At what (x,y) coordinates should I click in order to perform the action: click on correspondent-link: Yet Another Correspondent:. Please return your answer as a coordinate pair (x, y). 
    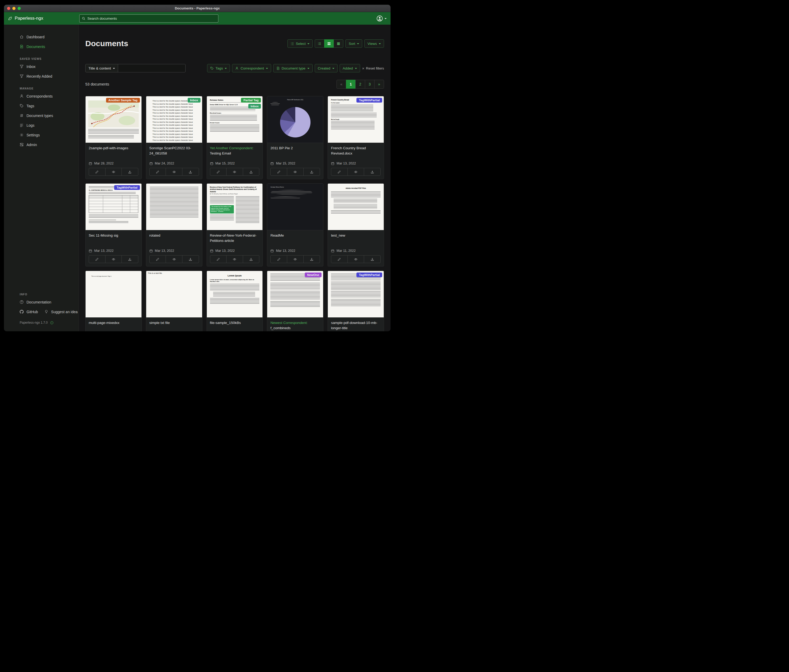
    Looking at the image, I should click on (232, 148).